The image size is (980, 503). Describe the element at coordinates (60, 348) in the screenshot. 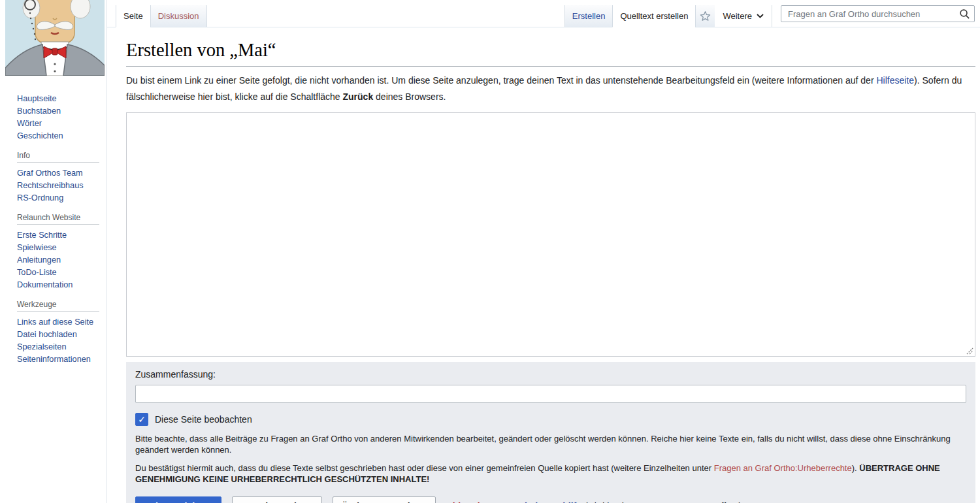

I see `sidebar-item-spezialseiten: Spezialseiten` at that location.